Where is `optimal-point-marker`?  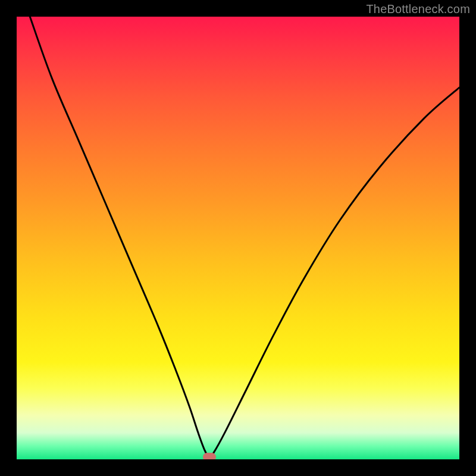 optimal-point-marker is located at coordinates (209, 456).